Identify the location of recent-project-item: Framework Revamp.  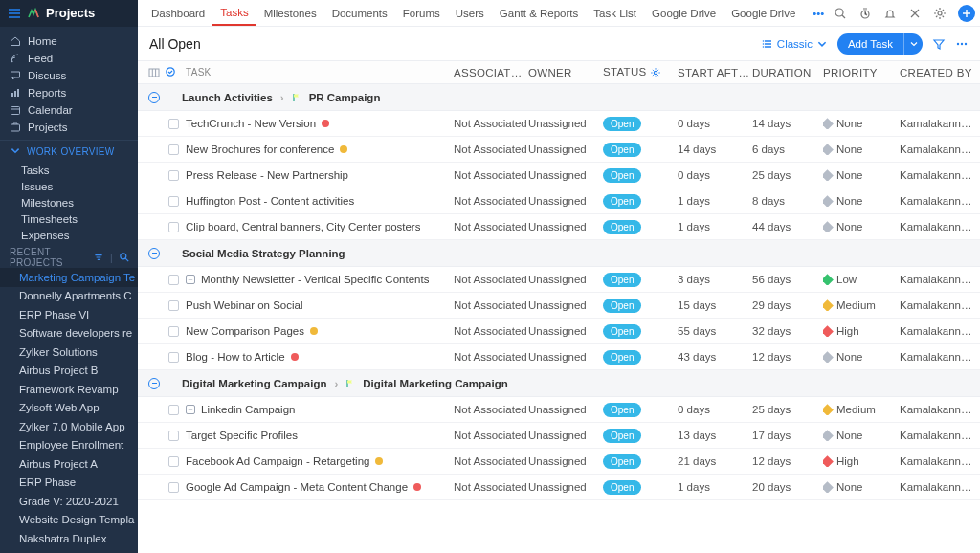
(69, 389).